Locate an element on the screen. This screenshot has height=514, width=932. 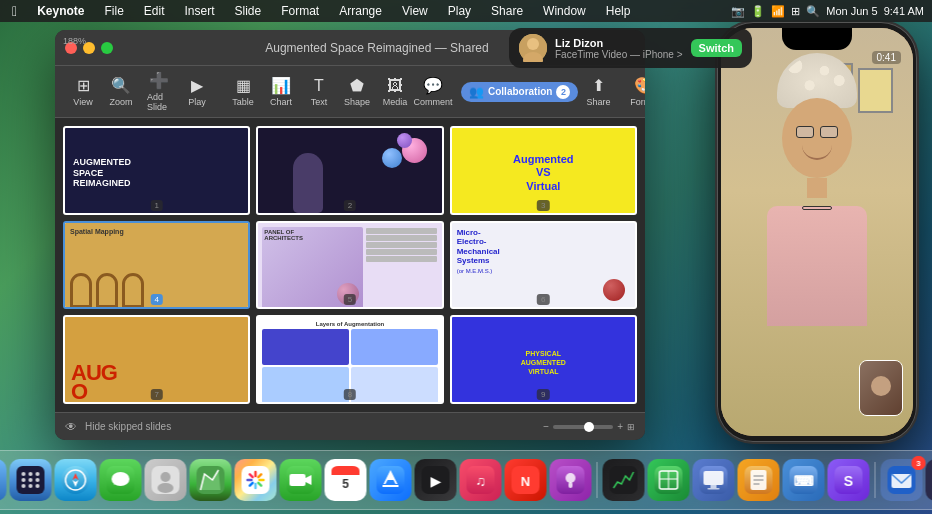
fit-button: ⊞ is located at coordinates (631, 427).